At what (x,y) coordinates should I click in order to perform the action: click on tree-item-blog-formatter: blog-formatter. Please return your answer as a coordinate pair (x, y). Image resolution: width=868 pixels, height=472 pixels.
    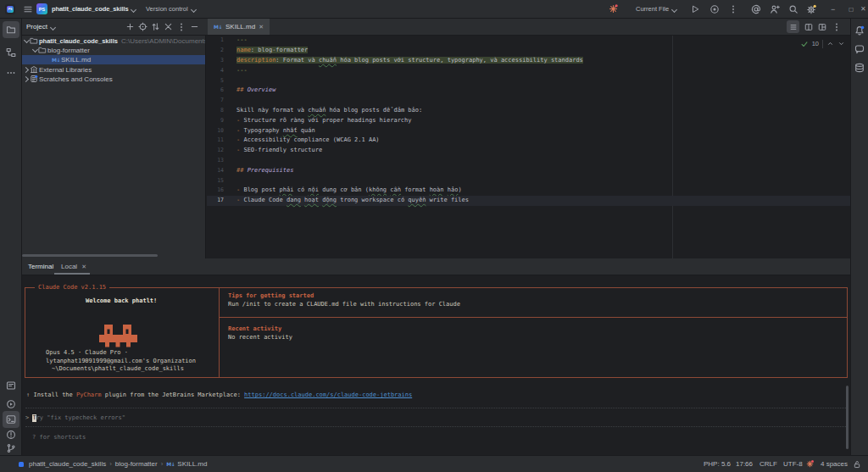
    Looking at the image, I should click on (114, 51).